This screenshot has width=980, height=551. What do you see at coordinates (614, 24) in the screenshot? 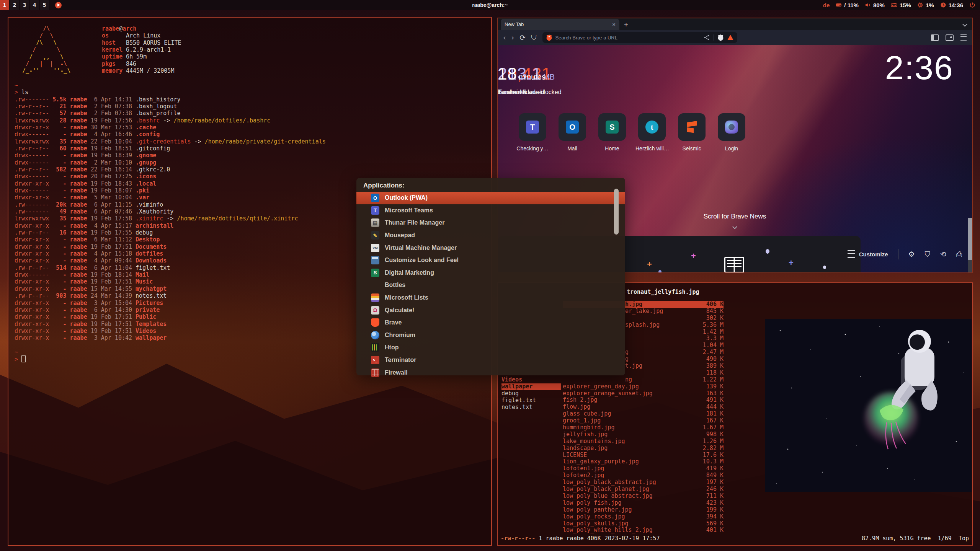
I see `tab-close-icon: ×` at bounding box center [614, 24].